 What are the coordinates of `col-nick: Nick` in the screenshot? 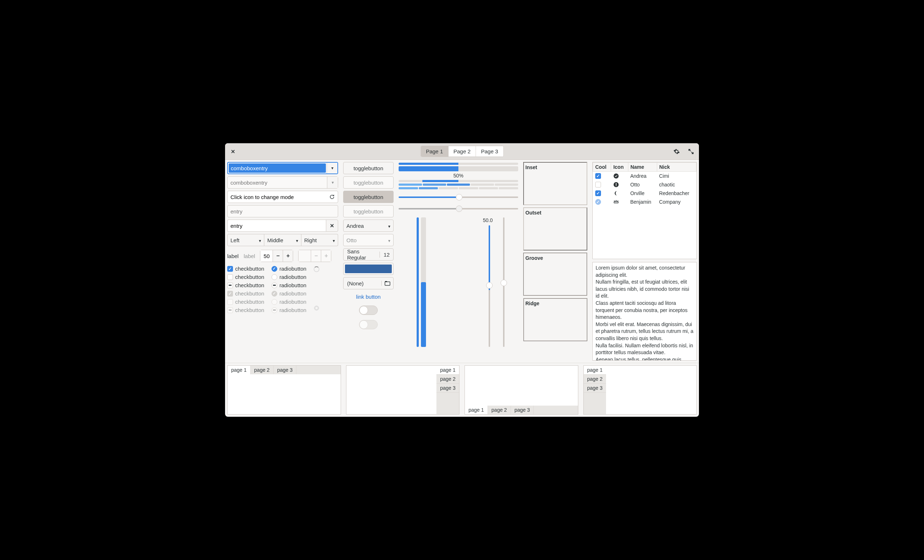 It's located at (676, 167).